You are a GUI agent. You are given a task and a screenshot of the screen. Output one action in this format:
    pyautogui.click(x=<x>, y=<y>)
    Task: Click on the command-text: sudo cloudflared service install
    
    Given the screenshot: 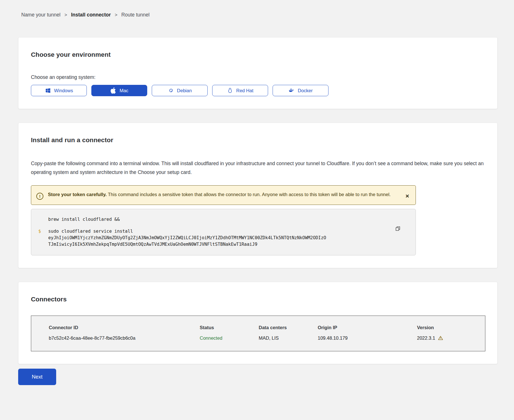 What is the action you would take?
    pyautogui.click(x=221, y=232)
    